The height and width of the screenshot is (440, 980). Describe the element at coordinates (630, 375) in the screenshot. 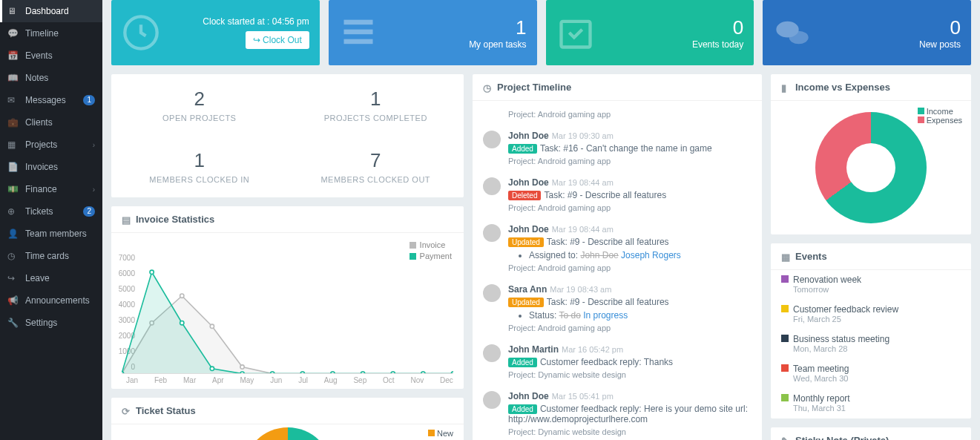

I see `timeline-project: Project: Dynamic website design` at that location.